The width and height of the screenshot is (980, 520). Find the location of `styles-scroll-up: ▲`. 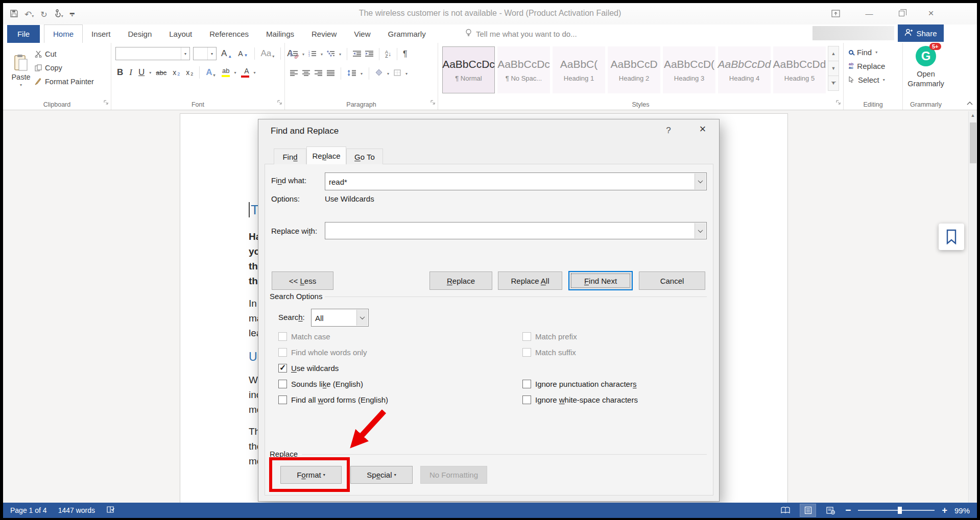

styles-scroll-up: ▲ is located at coordinates (833, 54).